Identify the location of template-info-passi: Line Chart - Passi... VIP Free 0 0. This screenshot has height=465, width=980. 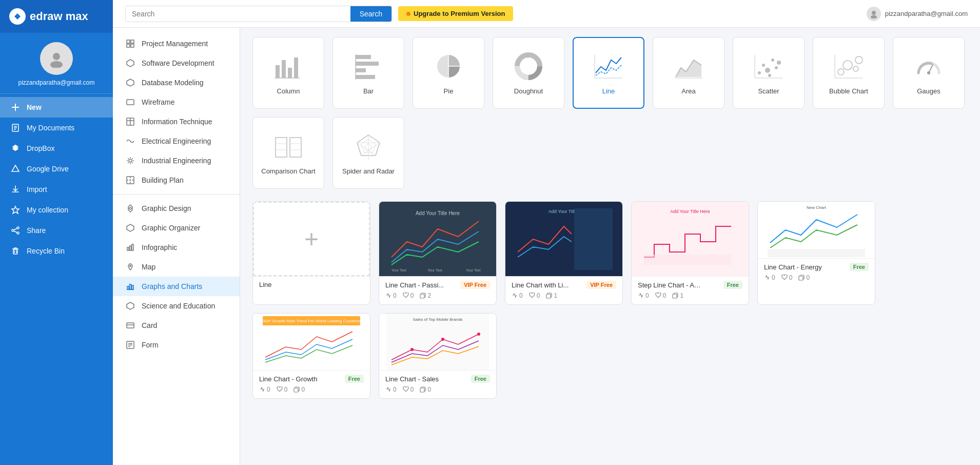
(438, 290).